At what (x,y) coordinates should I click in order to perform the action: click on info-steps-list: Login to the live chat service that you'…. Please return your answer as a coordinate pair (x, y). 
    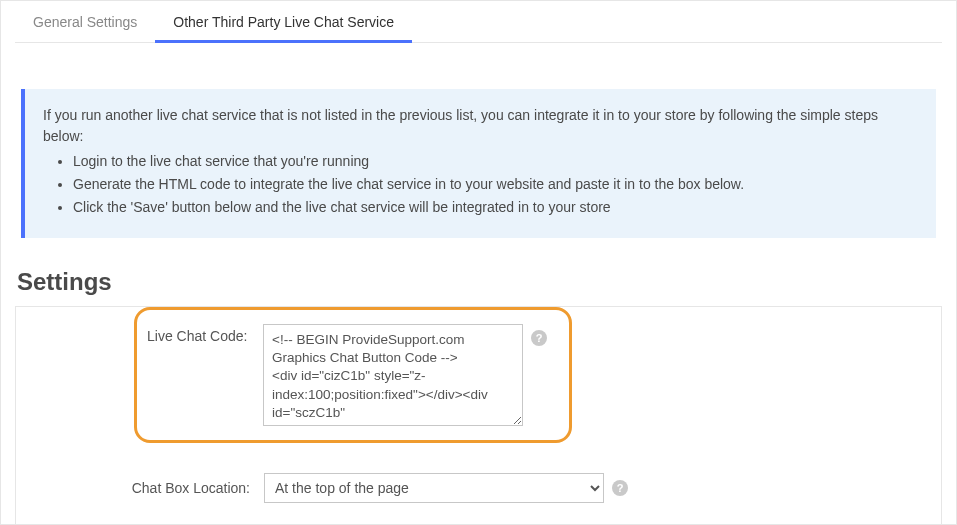
    Looking at the image, I should click on (480, 184).